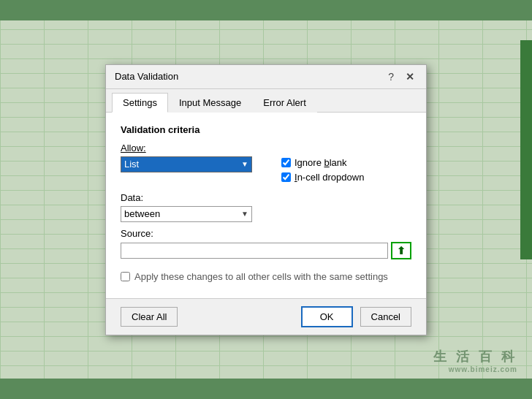 The image size is (532, 399). What do you see at coordinates (346, 170) in the screenshot?
I see `checkboxes-area: Ignore blank In-cell dropdown` at bounding box center [346, 170].